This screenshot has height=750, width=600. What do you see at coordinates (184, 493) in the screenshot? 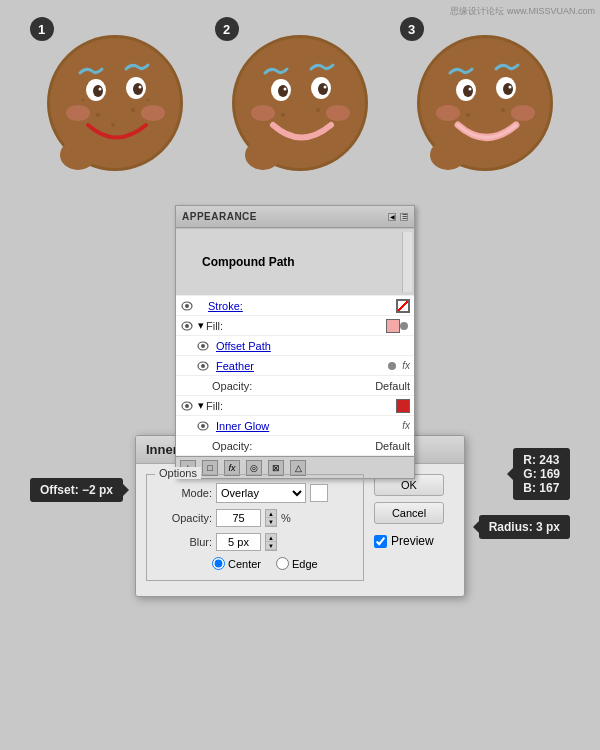
I see `mode-label: Mode:` at bounding box center [184, 493].